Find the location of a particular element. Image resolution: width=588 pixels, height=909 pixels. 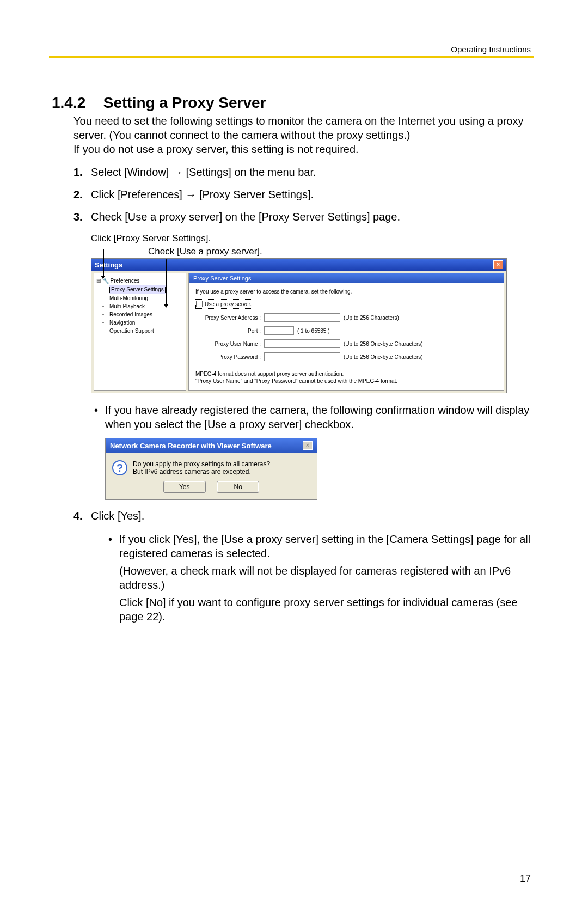

right-pane: Proxy Server Settings If you use a proxy… is located at coordinates (346, 332).